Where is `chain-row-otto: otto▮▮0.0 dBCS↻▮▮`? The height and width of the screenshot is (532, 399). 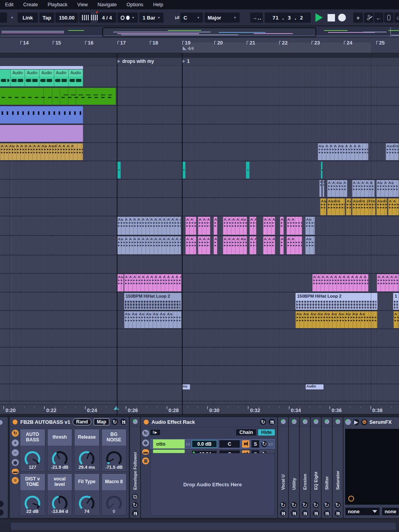 chain-row-otto: otto▮▮0.0 dBCS↻▮▮ is located at coordinates (212, 444).